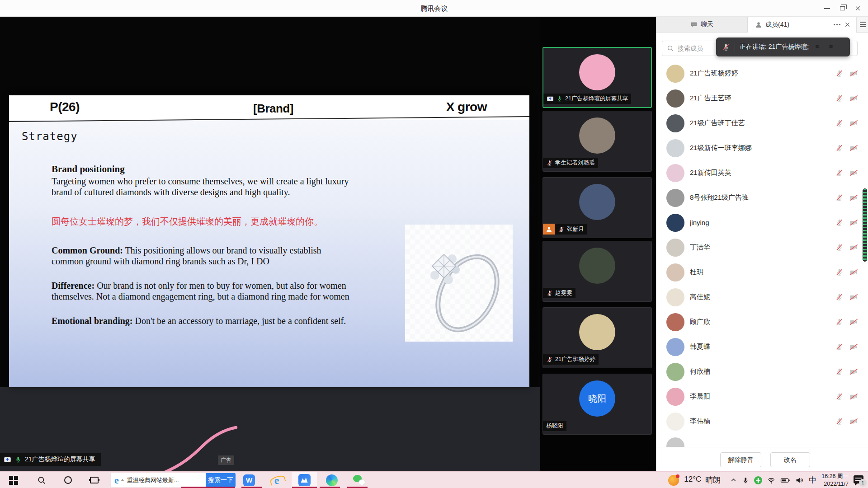 This screenshot has height=488, width=868. What do you see at coordinates (670, 48) in the screenshot?
I see `search-icon` at bounding box center [670, 48].